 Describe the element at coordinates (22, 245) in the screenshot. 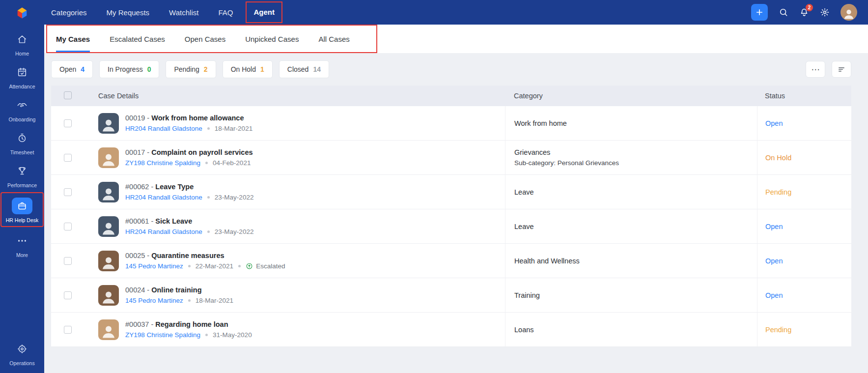

I see `sidebar-item-more: More` at that location.